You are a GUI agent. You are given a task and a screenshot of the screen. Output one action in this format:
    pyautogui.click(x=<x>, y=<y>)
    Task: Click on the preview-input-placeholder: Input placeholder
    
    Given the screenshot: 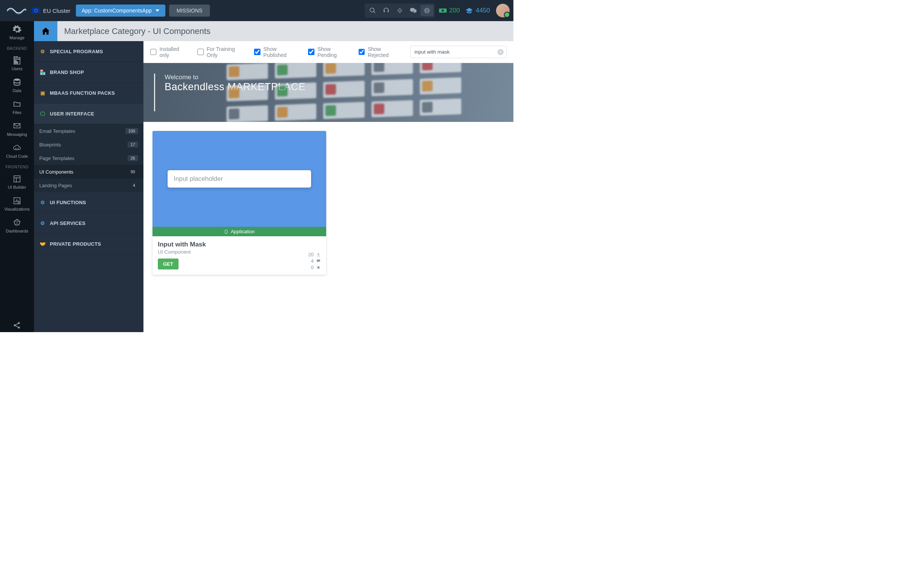 What is the action you would take?
    pyautogui.click(x=239, y=179)
    